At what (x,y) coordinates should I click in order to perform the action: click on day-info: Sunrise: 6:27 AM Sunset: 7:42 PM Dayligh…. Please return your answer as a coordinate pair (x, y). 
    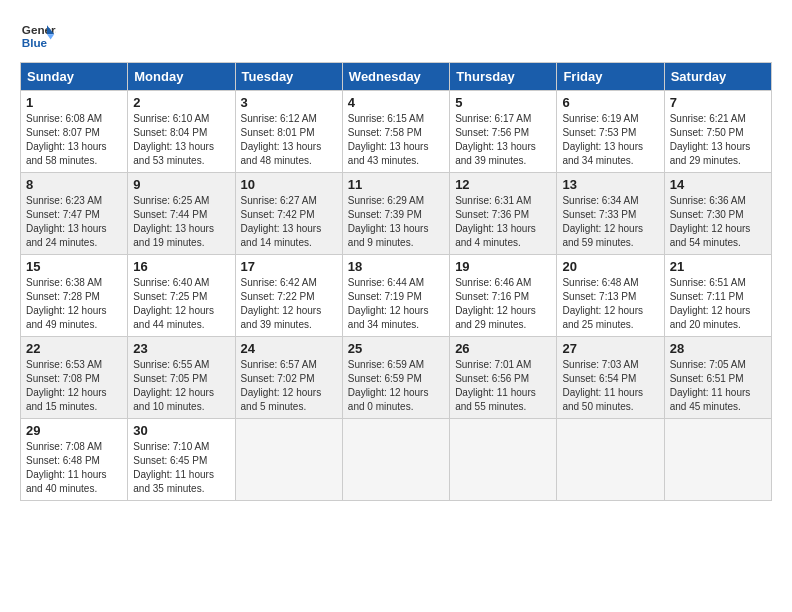
    Looking at the image, I should click on (289, 222).